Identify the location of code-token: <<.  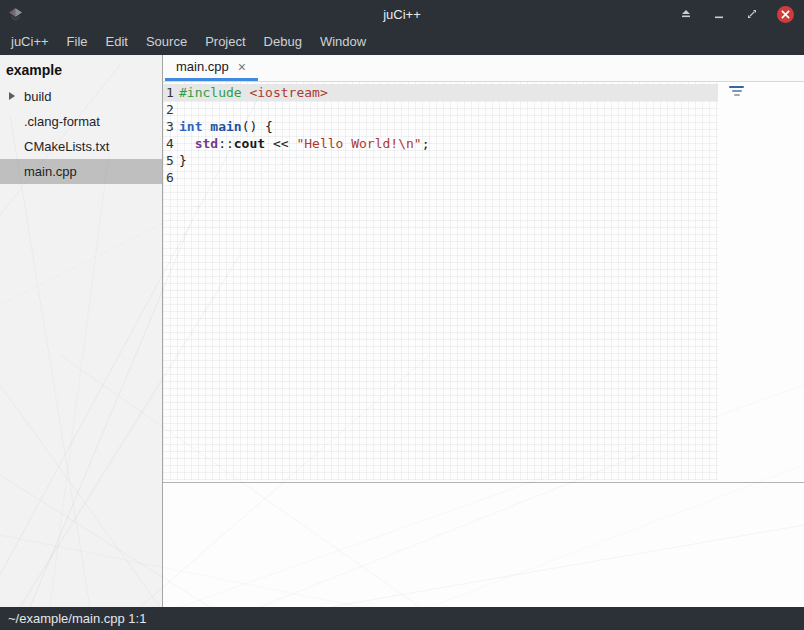
(280, 144).